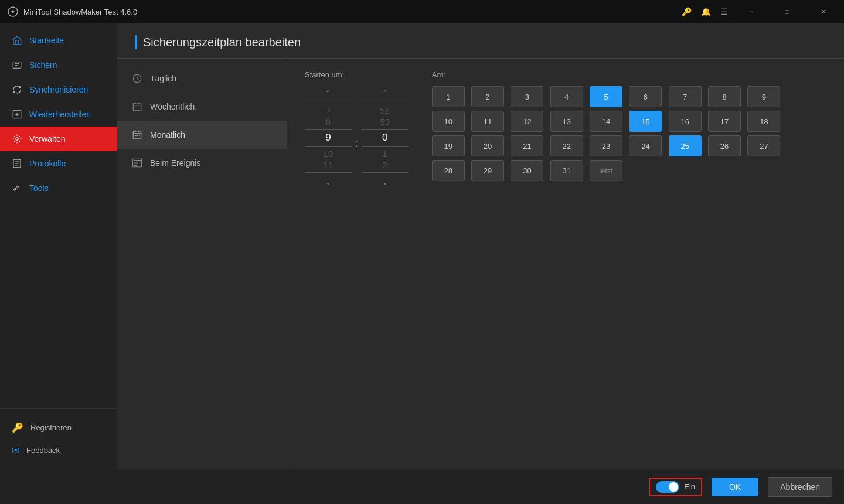 The width and height of the screenshot is (844, 504). I want to click on sidebar-item-wiederherstellen: Wiederherstellen, so click(59, 114).